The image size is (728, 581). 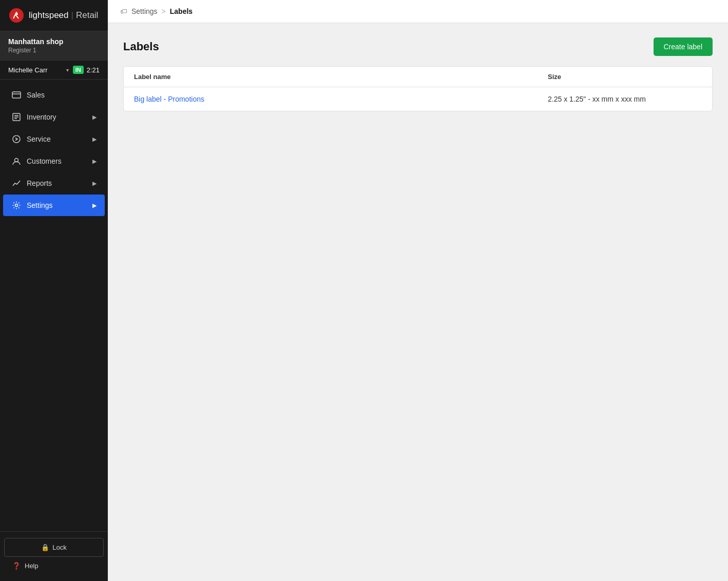 I want to click on sidebar-item-customers-label: Customers, so click(x=60, y=161).